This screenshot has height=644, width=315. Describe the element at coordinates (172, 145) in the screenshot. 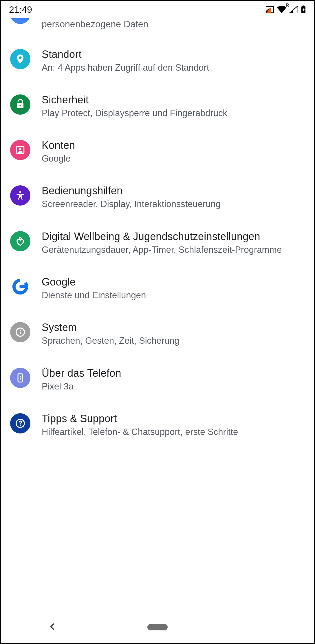

I see `settings-item-title: Konten` at that location.